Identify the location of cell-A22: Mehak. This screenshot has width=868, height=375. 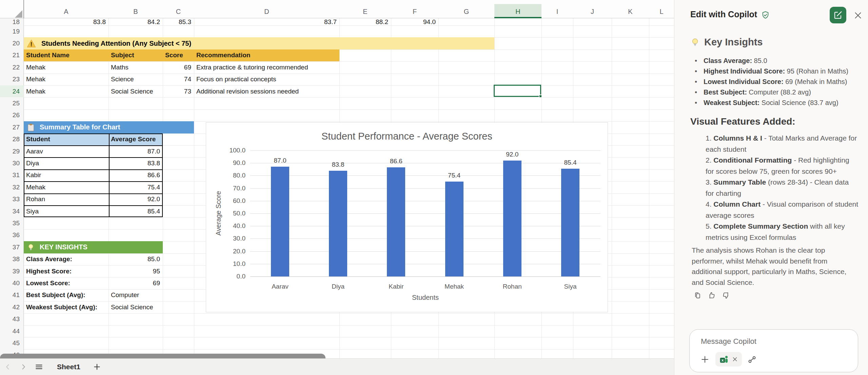
(66, 67).